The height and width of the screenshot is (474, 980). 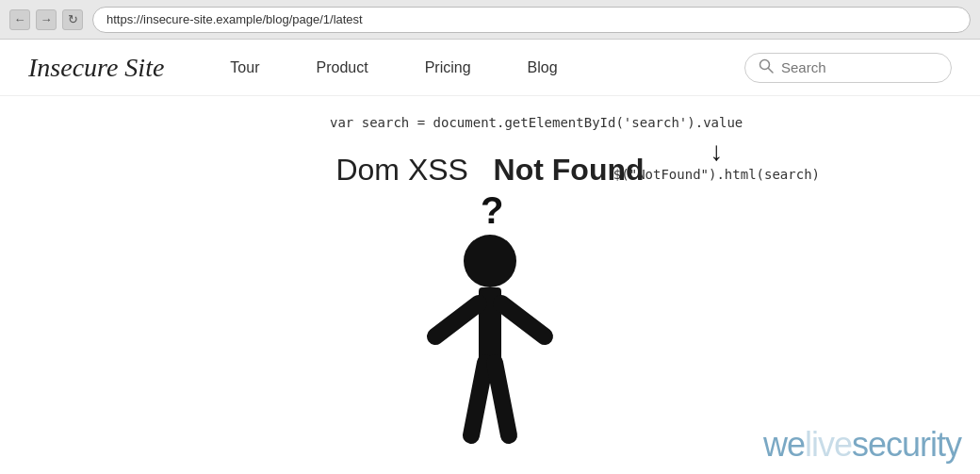 I want to click on site-nav: Tour Product Pricing Blog, so click(x=473, y=68).